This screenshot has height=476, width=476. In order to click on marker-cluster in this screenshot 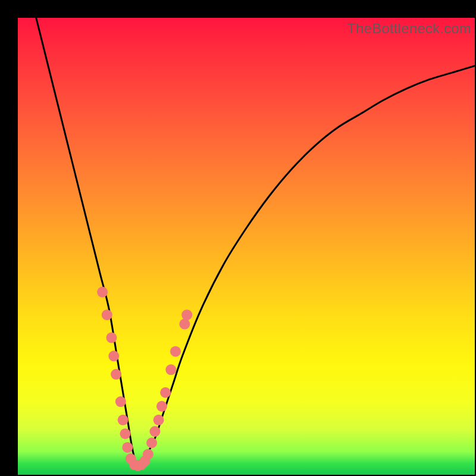, I will do `click(145, 379)`.